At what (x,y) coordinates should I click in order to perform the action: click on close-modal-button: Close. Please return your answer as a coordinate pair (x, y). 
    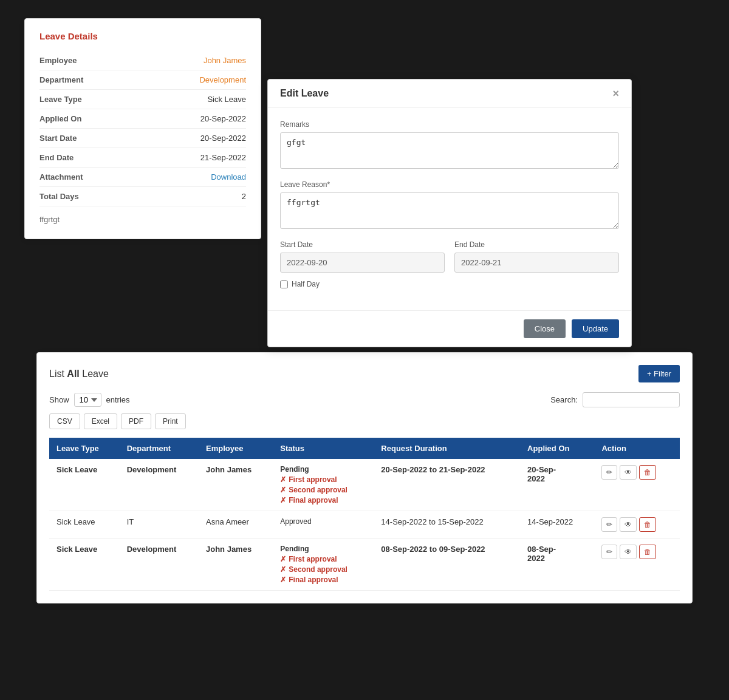
    Looking at the image, I should click on (544, 329).